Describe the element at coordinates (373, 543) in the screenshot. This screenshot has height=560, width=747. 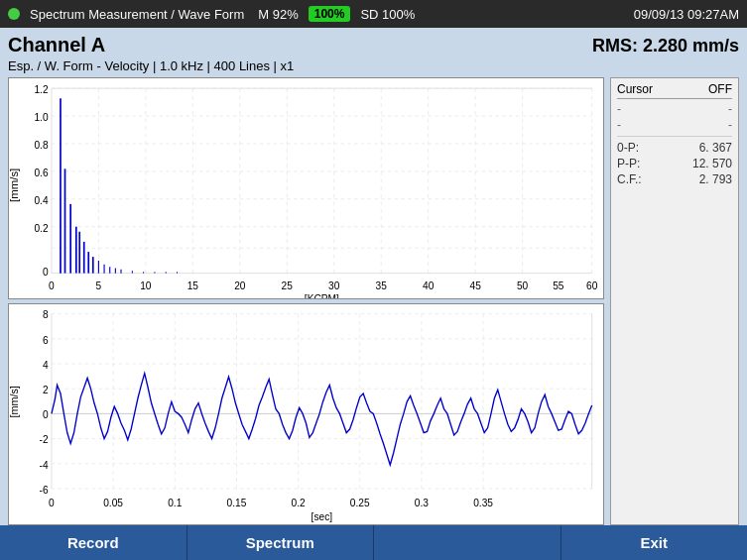
I see `toolbar: Record Spectrum Exit` at that location.